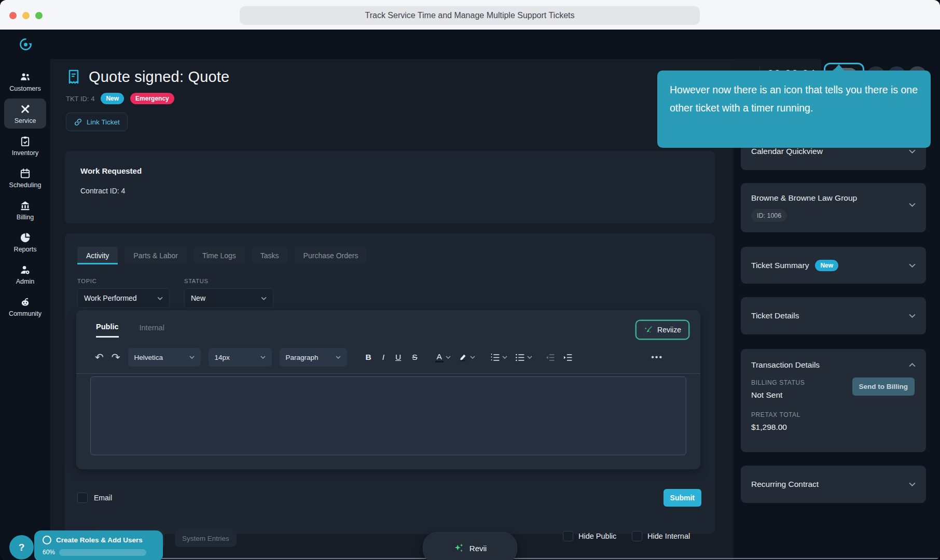 The width and height of the screenshot is (940, 560). What do you see at coordinates (116, 357) in the screenshot?
I see `redo-button: ↷` at bounding box center [116, 357].